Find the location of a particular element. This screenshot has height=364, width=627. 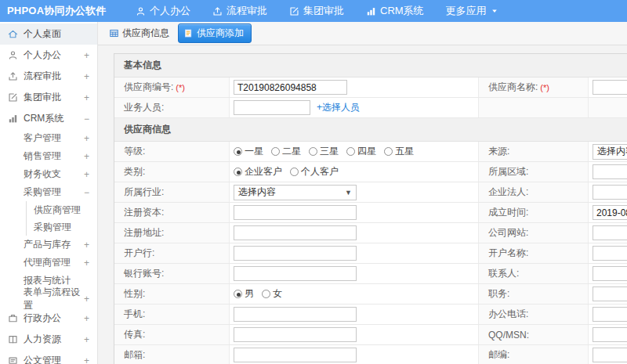

field-label-text: 邮箱: is located at coordinates (135, 355).